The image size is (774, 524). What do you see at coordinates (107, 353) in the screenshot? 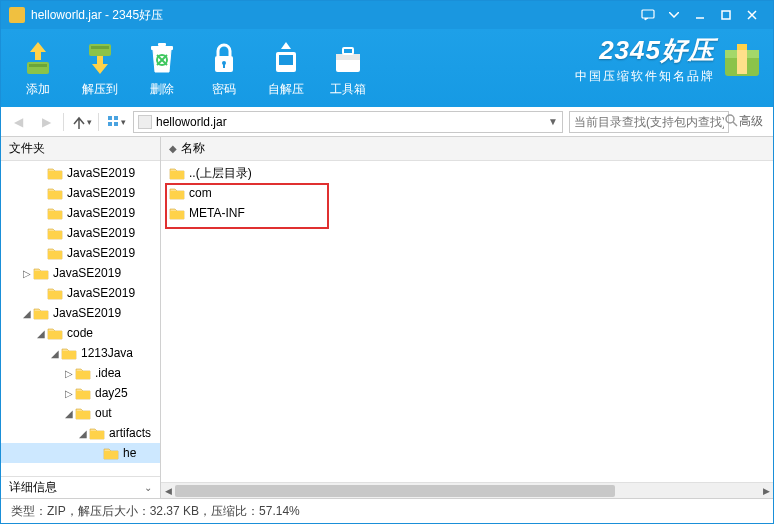
I see `tree-item-label: 1213Java` at bounding box center [107, 353].